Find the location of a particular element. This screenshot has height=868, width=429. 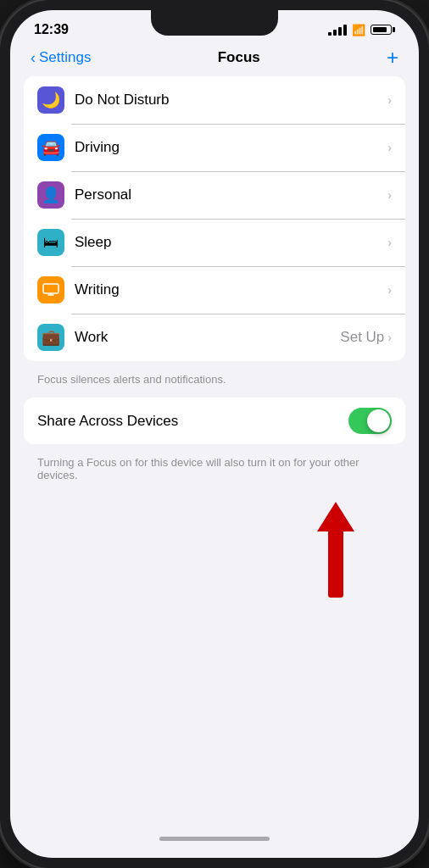

signal-icon is located at coordinates (337, 31).